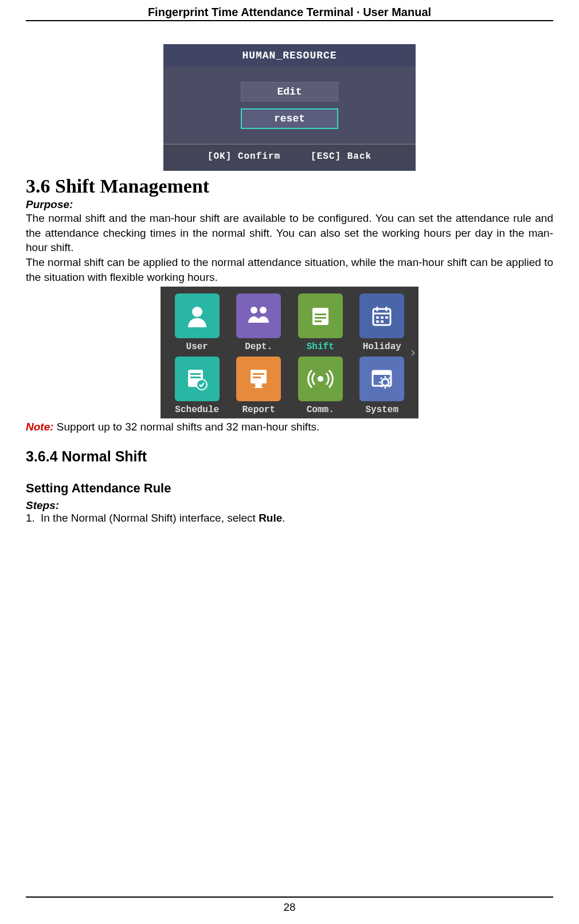 Image resolution: width=579 pixels, height=924 pixels. I want to click on menu-item-dept: Dept., so click(259, 323).